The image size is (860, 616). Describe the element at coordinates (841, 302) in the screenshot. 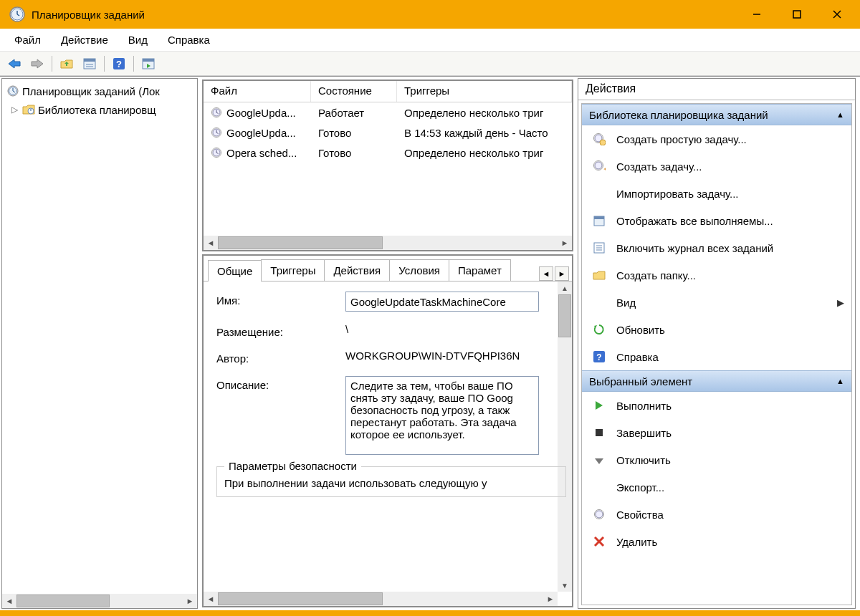

I see `chevron-right-icon: ▶` at that location.